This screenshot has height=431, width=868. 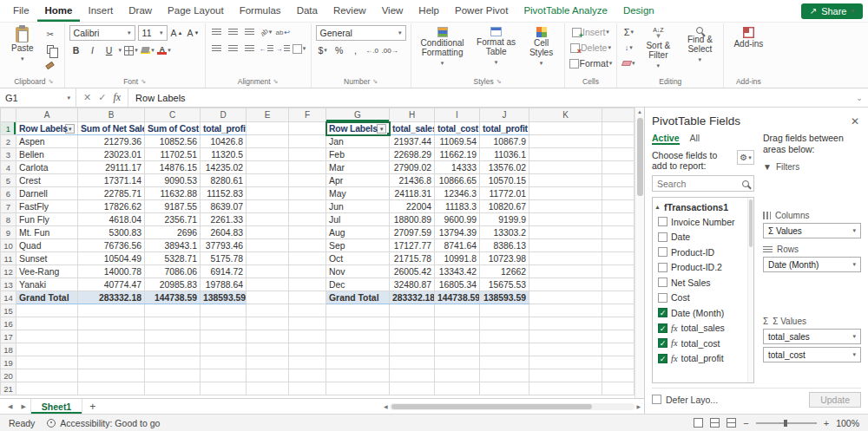 What do you see at coordinates (457, 232) in the screenshot?
I see `cell-I9: 13794.39` at bounding box center [457, 232].